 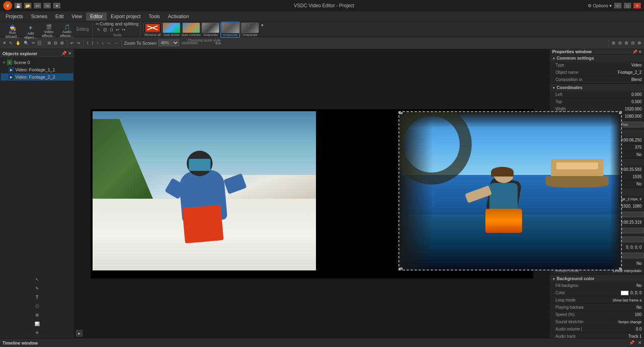 What do you see at coordinates (639, 43) in the screenshot?
I see `properties-btn: ⚙` at bounding box center [639, 43].